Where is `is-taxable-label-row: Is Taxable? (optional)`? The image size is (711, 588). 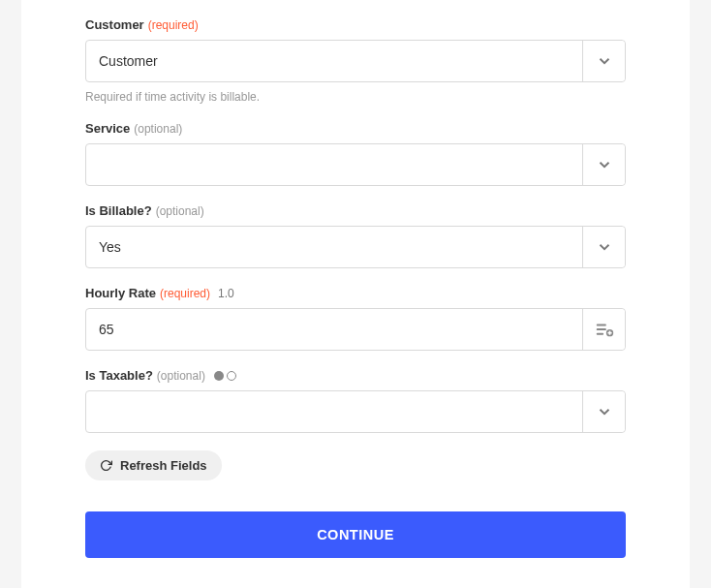 is-taxable-label-row: Is Taxable? (optional) is located at coordinates (356, 376).